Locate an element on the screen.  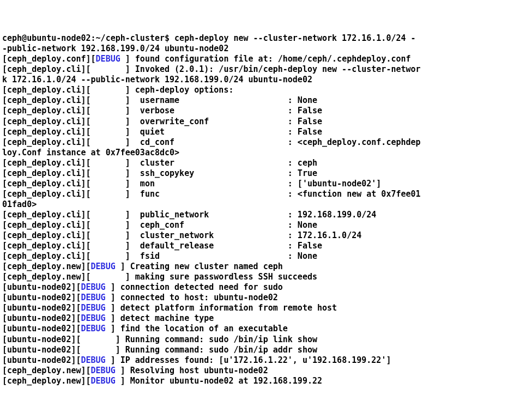
terminal-line: [ceph_deploy.cli][ ] cluster : ceph is located at coordinates (266, 163).